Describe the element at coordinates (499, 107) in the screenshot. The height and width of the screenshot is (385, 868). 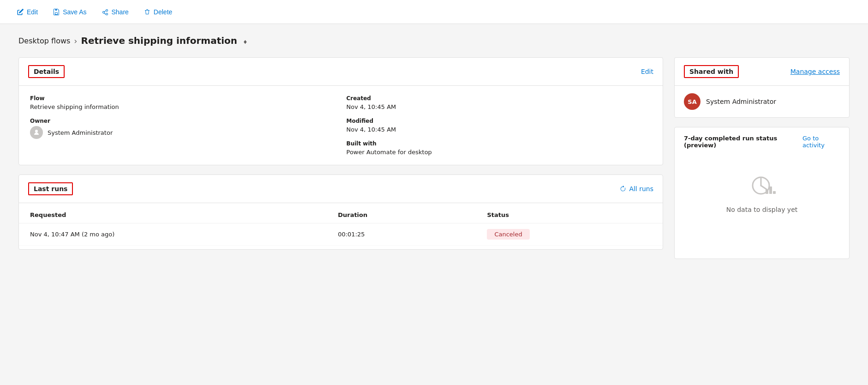
I see `created-value: Nov 4, 10:45 AM` at that location.